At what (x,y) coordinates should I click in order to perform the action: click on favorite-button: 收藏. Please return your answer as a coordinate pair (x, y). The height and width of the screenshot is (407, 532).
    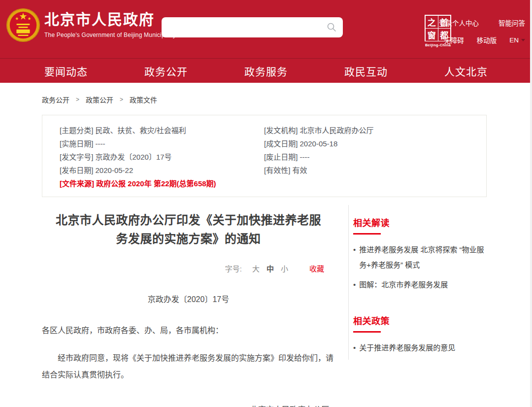
    Looking at the image, I should click on (317, 268).